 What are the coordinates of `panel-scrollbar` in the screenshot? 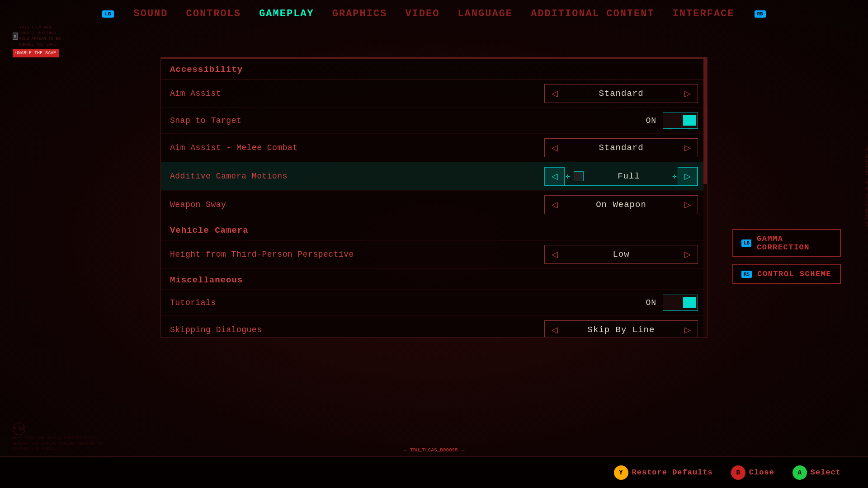 It's located at (705, 198).